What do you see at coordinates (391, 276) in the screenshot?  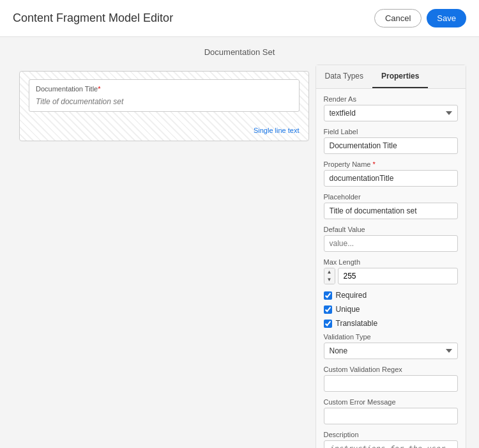 I see `max-length-row: ▲ ▼` at bounding box center [391, 276].